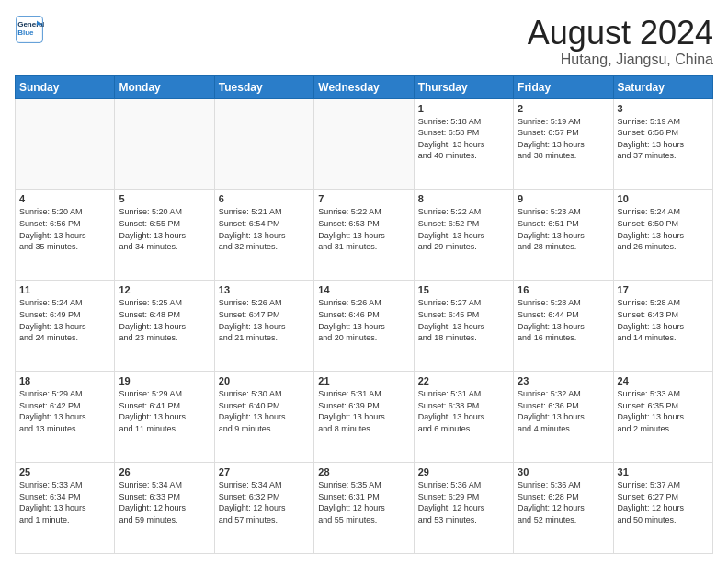 The width and height of the screenshot is (728, 563). What do you see at coordinates (563, 139) in the screenshot?
I see `day-info: Sunrise: 5:19 AM Sunset: 6:57 PM Dayligh…` at bounding box center [563, 139].